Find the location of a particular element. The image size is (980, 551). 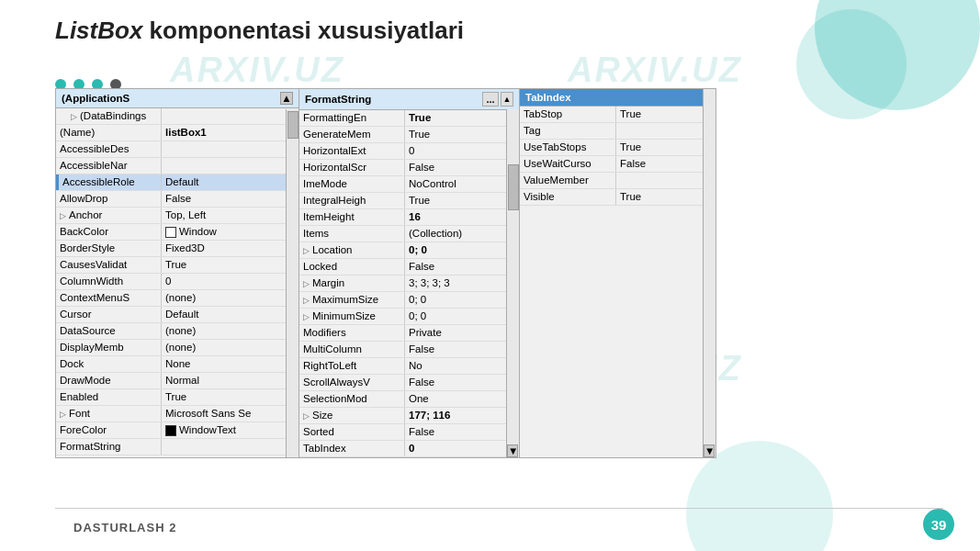

prop-row-itemheight: ItemHeight 16 is located at coordinates (410, 218).